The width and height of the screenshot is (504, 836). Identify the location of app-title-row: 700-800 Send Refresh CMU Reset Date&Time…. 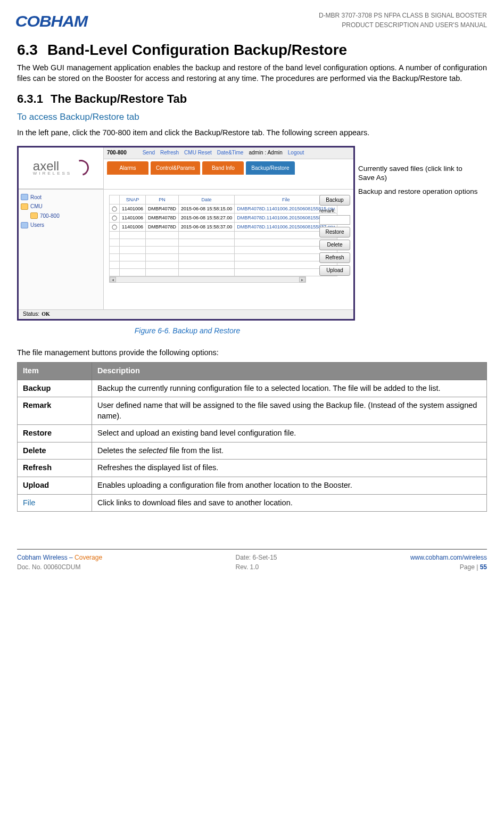
(229, 153).